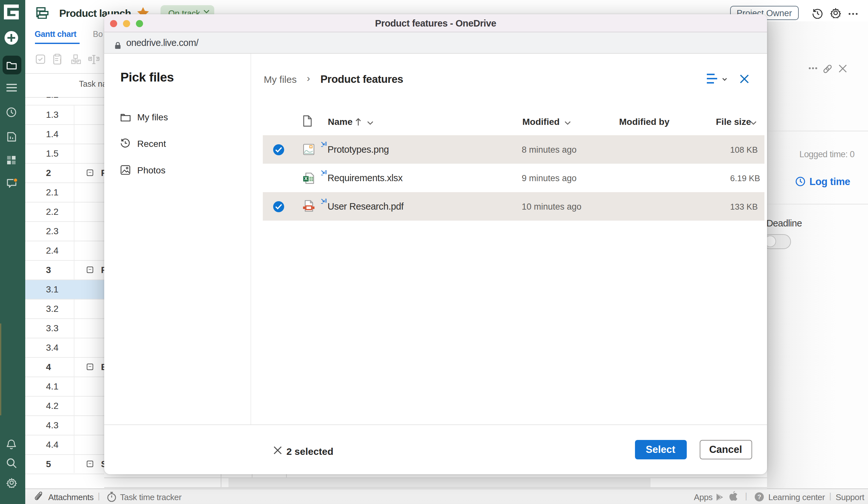 The height and width of the screenshot is (504, 868). I want to click on svg-text: X, so click(306, 178).